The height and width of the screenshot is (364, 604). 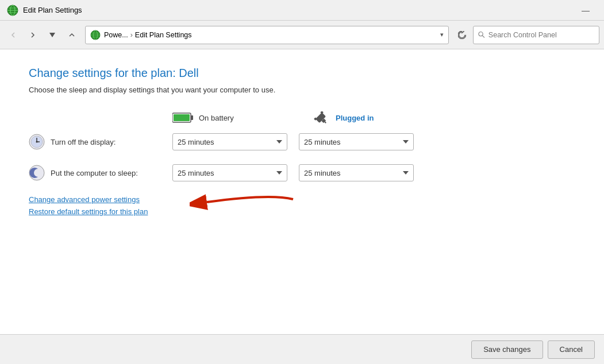 What do you see at coordinates (302, 211) in the screenshot?
I see `restore-defaults-link: Restore default settings for this plan` at bounding box center [302, 211].